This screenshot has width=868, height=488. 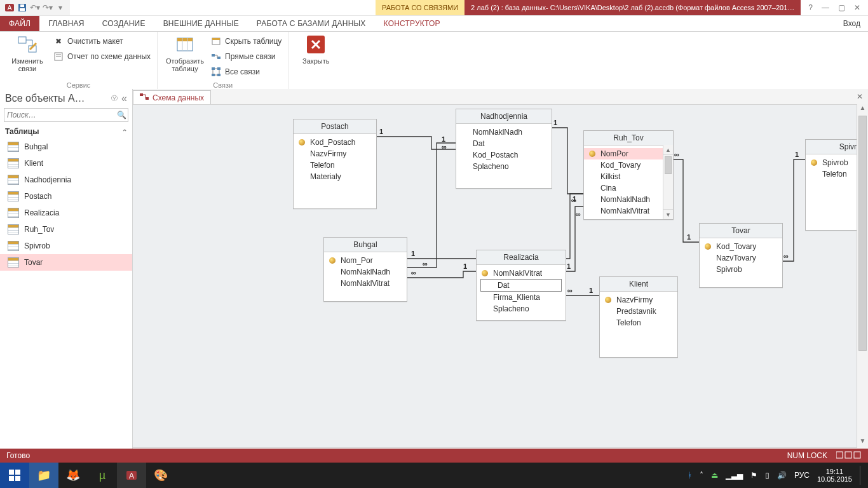 I want to click on field-materialy: Materialy, so click(x=335, y=177).